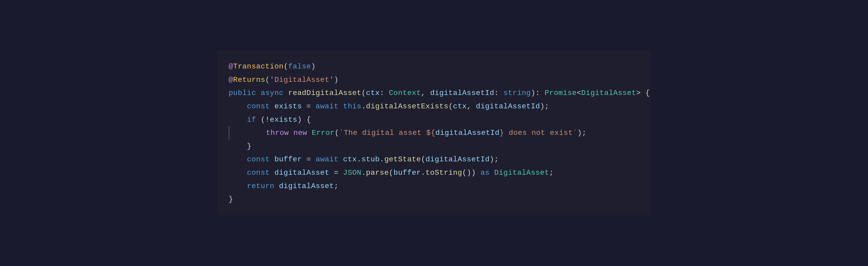  Describe the element at coordinates (249, 80) in the screenshot. I see `token-decorator-name: Returns` at that location.